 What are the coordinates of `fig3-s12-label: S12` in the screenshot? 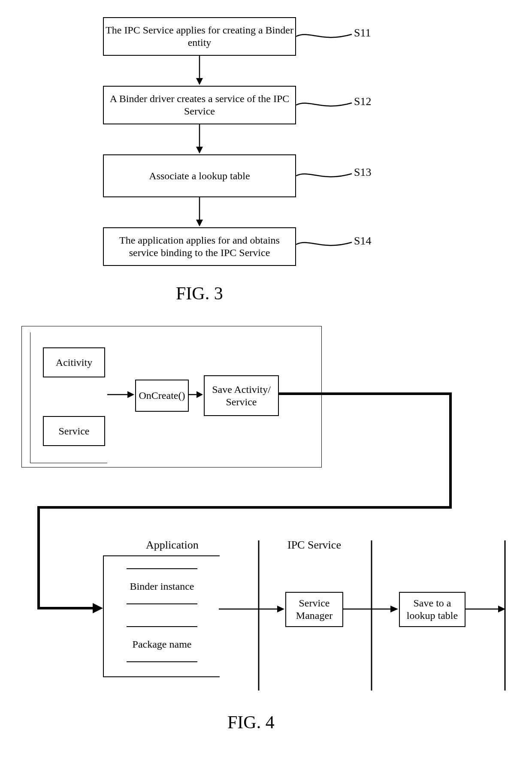 It's located at (363, 102).